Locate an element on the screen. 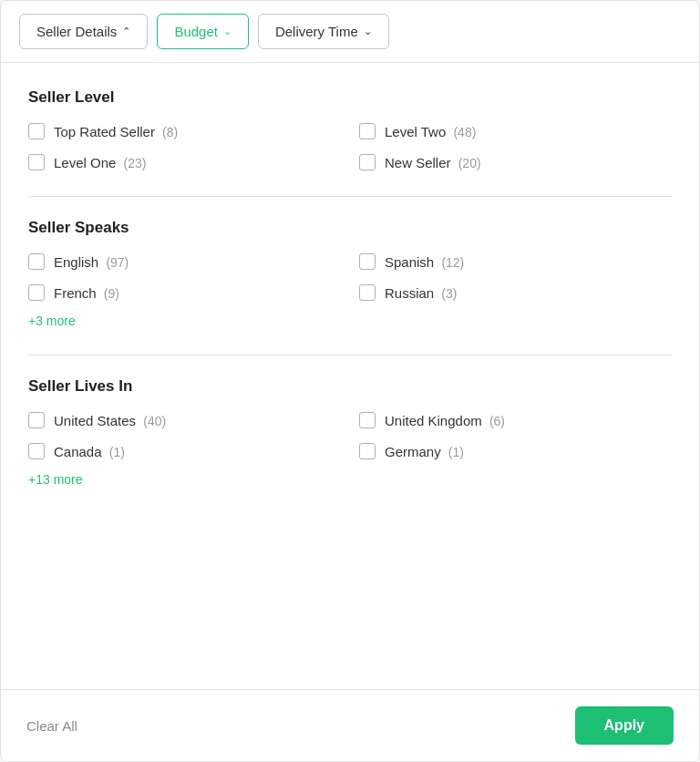  seller-speaks-title: Seller Speaks is located at coordinates (350, 228).